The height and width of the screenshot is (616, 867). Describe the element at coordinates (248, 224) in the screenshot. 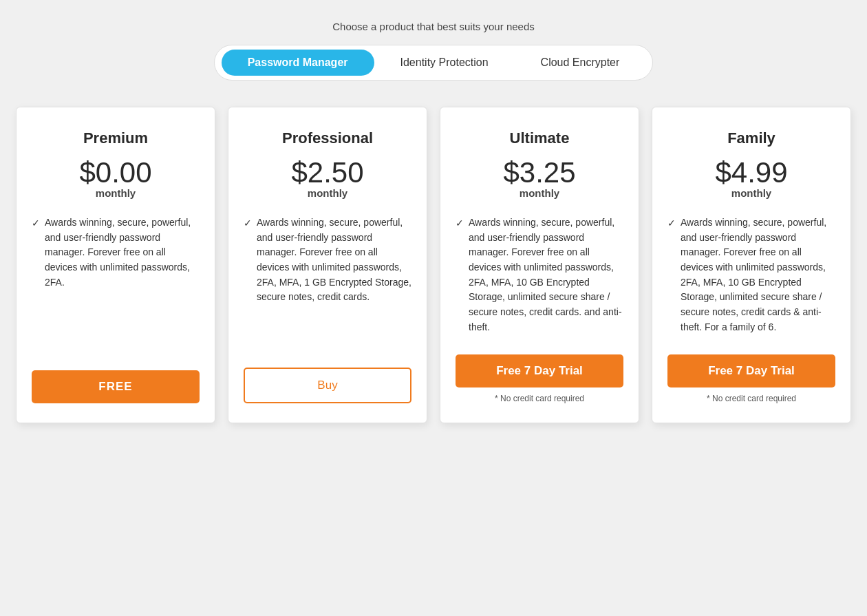

I see `check-icon-professional: ✓` at that location.